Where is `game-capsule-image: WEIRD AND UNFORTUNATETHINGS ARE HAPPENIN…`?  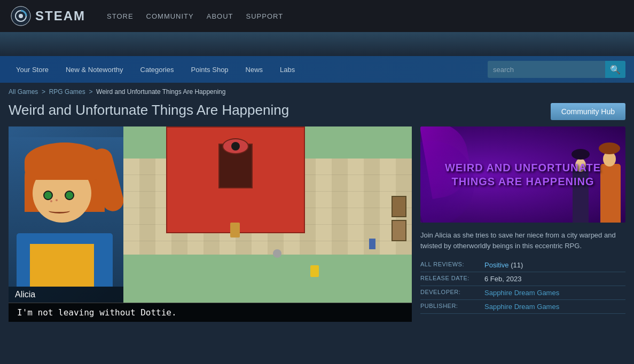 game-capsule-image: WEIRD AND UNFORTUNATETHINGS ARE HAPPENIN… is located at coordinates (523, 175).